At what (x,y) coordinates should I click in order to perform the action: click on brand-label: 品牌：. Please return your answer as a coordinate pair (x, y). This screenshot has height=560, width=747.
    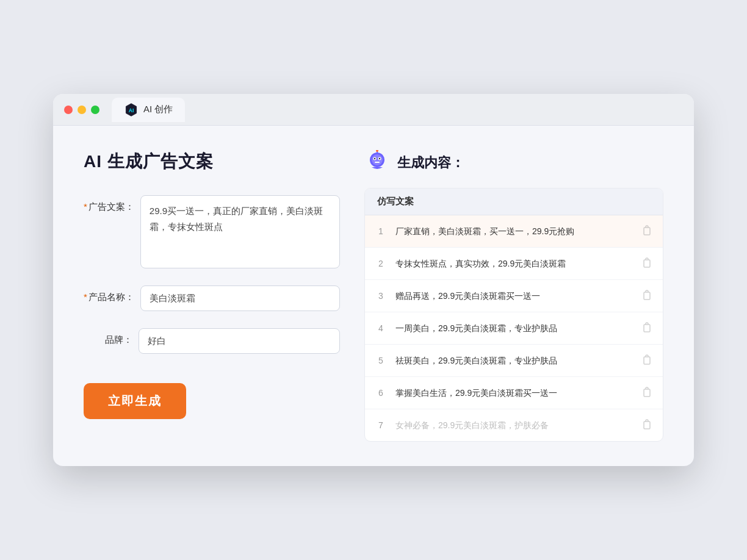
    Looking at the image, I should click on (111, 337).